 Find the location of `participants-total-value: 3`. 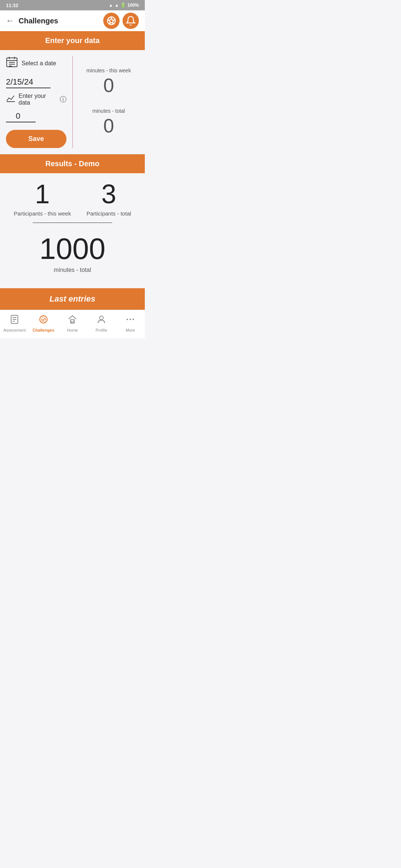

participants-total-value: 3 is located at coordinates (109, 194).